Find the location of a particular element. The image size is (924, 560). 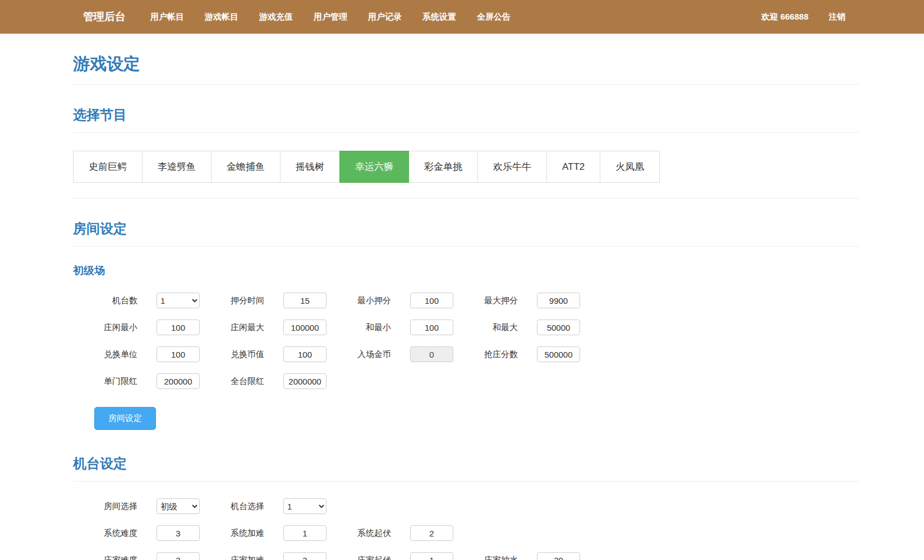

system-difficulty-label: 系统难度 is located at coordinates (114, 534).